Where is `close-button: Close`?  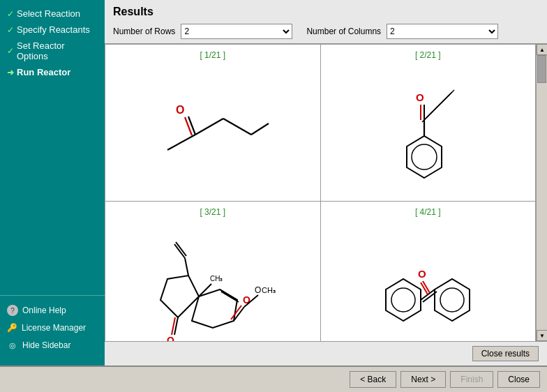
close-button: Close is located at coordinates (519, 379).